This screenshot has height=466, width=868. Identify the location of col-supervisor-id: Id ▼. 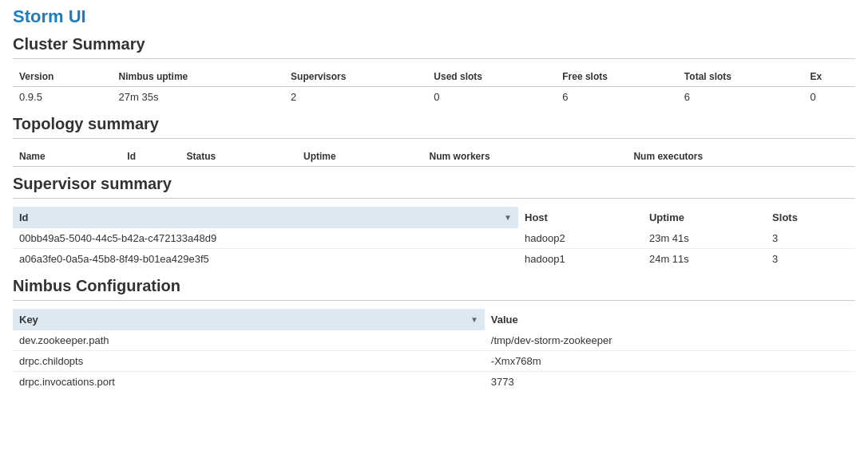
(265, 217).